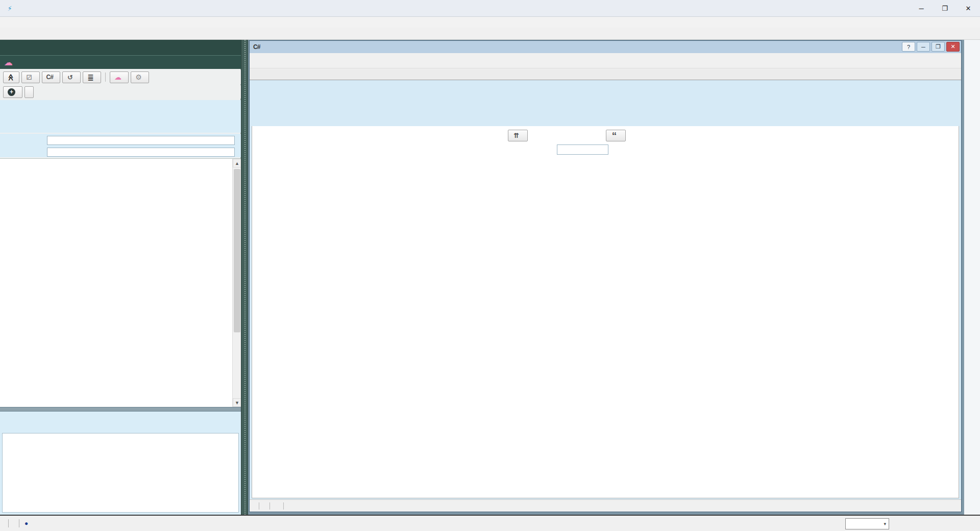 The image size is (980, 531). I want to click on strategy-status-bar, so click(605, 505).